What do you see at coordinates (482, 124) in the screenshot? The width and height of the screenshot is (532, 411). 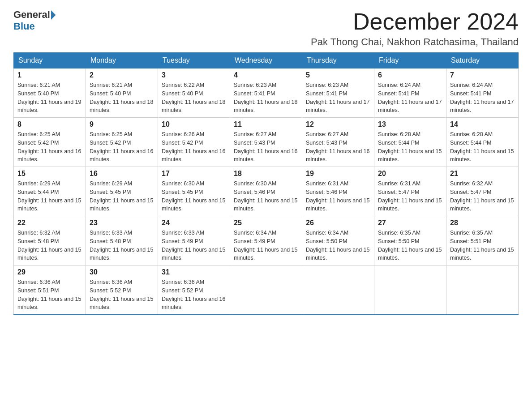 I see `day-number: 14` at bounding box center [482, 124].